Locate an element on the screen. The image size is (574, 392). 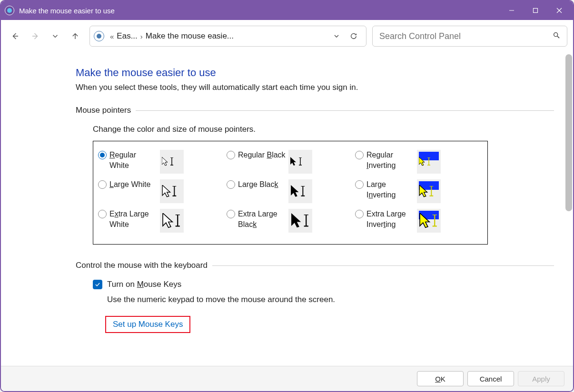
radio-large-black: Large Black is located at coordinates (289, 191).